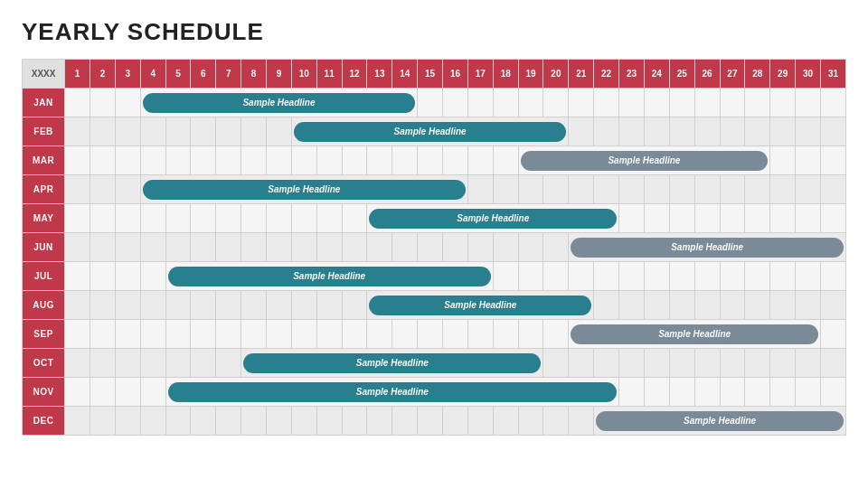  Describe the element at coordinates (707, 248) in the screenshot. I see `bar-label-jun: Sample Headline` at that location.